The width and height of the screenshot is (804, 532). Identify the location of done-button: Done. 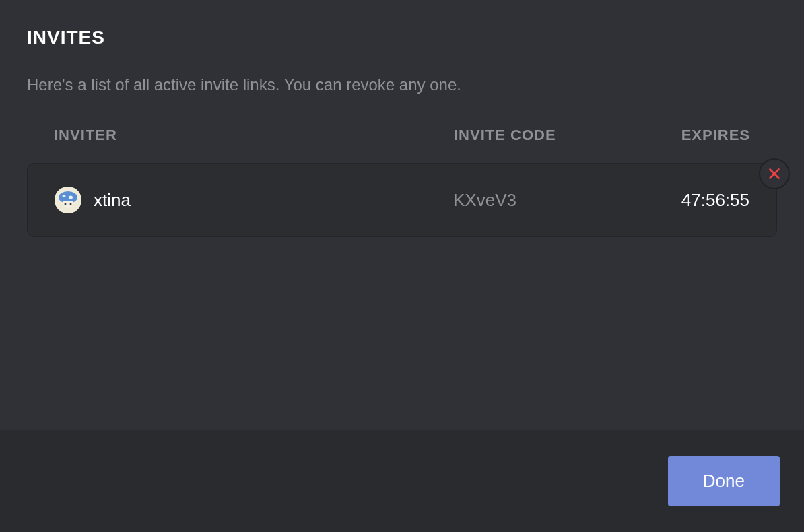
(724, 481).